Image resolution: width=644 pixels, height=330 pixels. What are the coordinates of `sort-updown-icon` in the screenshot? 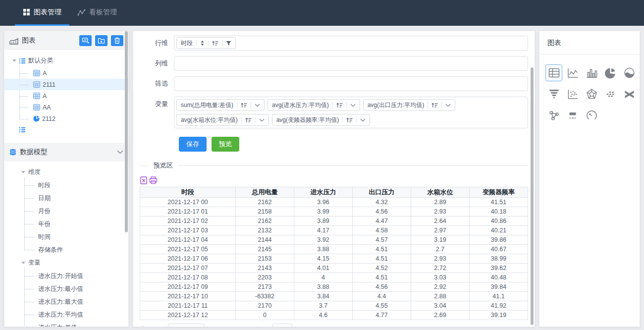 It's located at (202, 43).